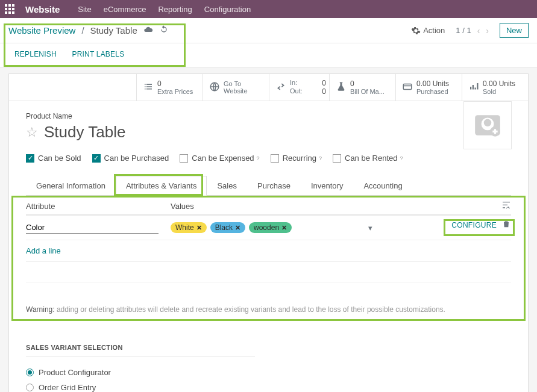 Image resolution: width=537 pixels, height=392 pixels. Describe the element at coordinates (71, 185) in the screenshot. I see `tab-general-information: General Information` at that location.